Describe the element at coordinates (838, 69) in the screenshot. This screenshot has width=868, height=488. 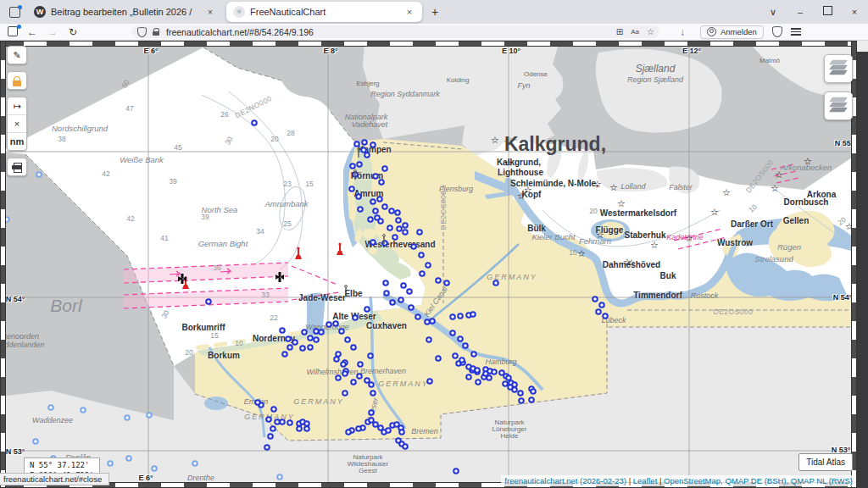
I see `base-layer-button` at that location.